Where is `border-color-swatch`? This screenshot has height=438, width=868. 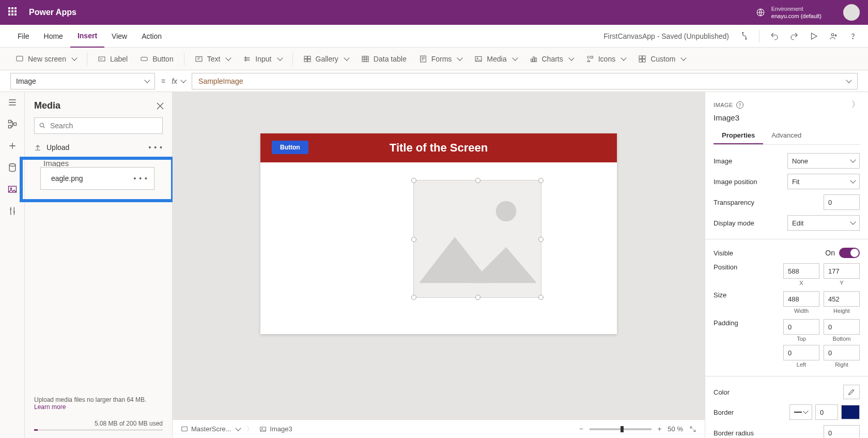 border-color-swatch is located at coordinates (850, 412).